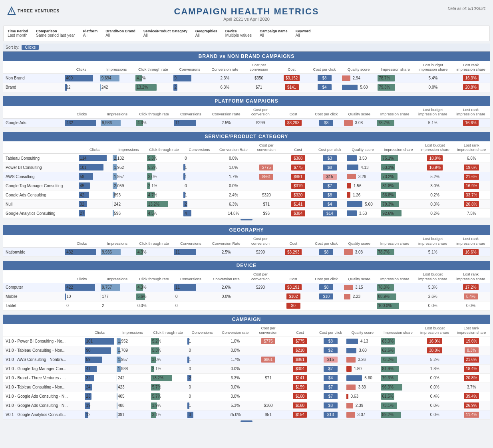  I want to click on lost-budget-cell: 18.9%, so click(435, 158).